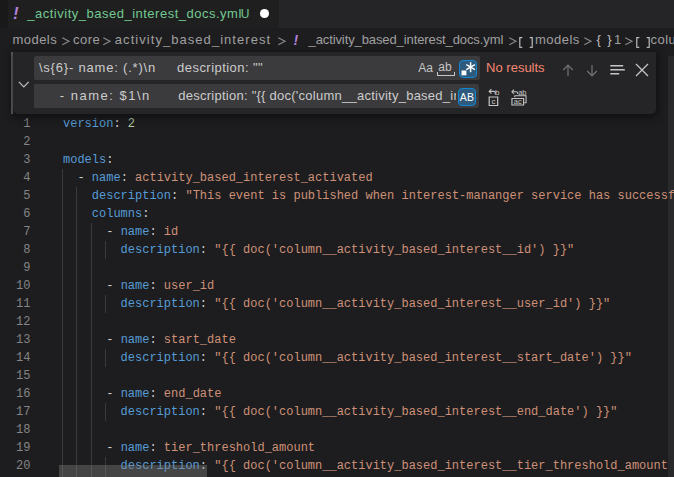 The width and height of the screenshot is (674, 477). Describe the element at coordinates (498, 92) in the screenshot. I see `svg-text: b` at that location.